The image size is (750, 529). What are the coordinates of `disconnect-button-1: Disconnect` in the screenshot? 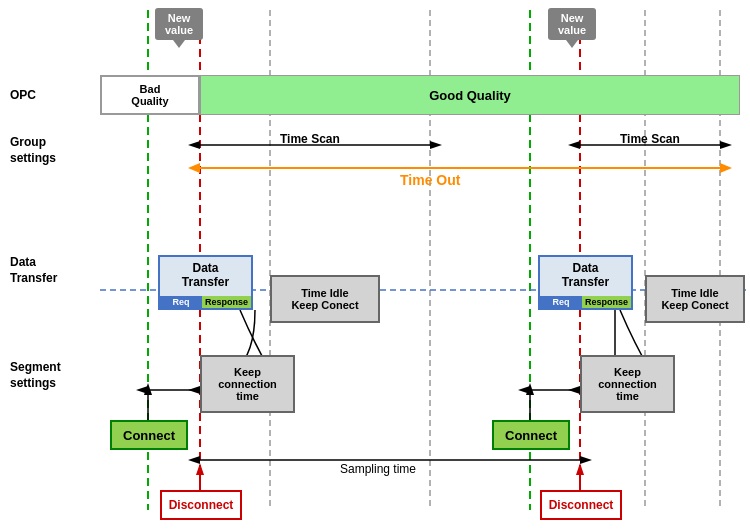 It's located at (201, 505).